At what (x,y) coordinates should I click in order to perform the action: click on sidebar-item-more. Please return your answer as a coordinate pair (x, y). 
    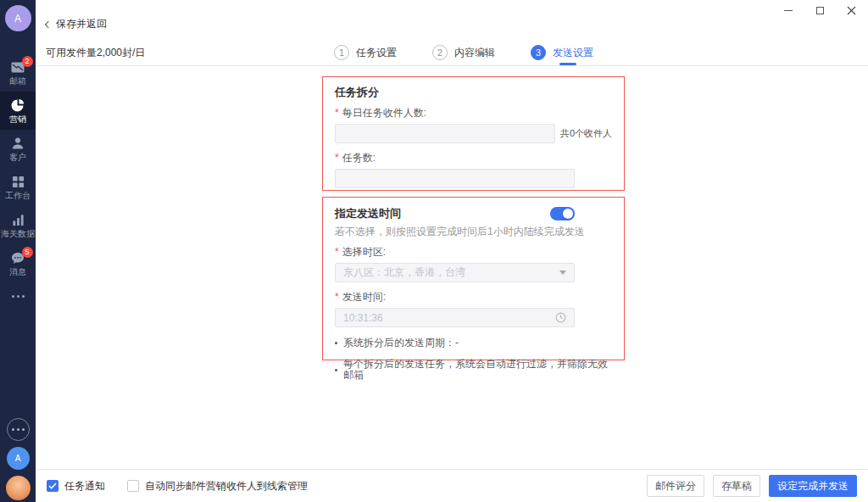
    Looking at the image, I should click on (18, 296).